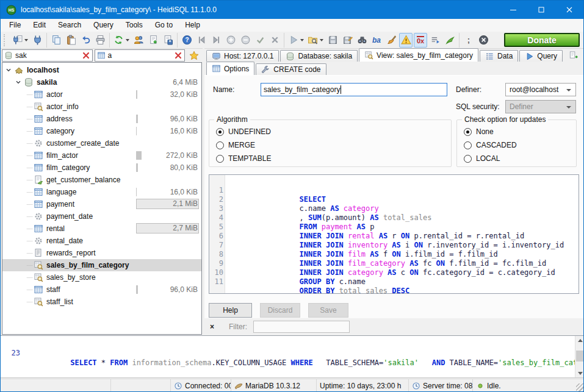 The image size is (584, 392). I want to click on tab-data: Data, so click(499, 56).